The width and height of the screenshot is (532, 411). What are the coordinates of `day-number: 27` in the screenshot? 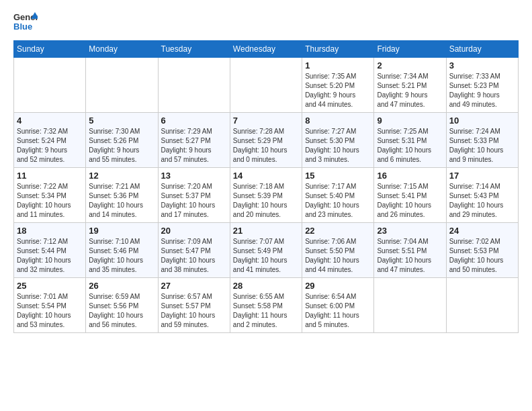 It's located at (194, 286).